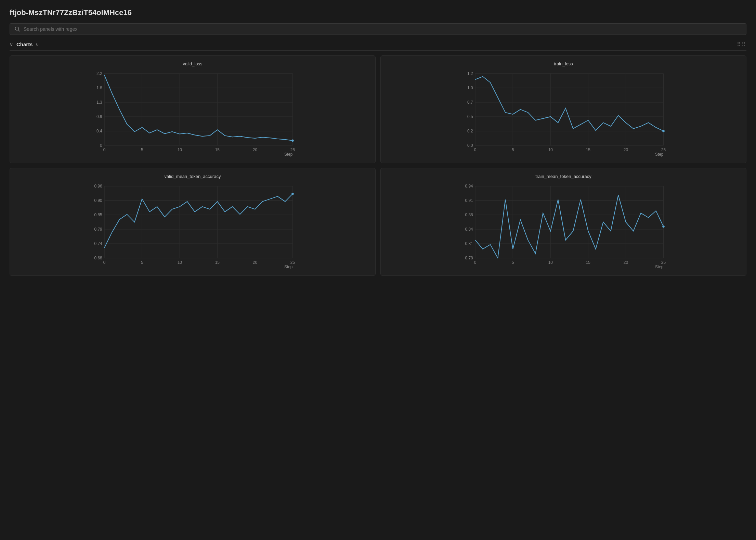 This screenshot has width=756, height=540. What do you see at coordinates (469, 244) in the screenshot?
I see `svg-text: 0.81` at bounding box center [469, 244].